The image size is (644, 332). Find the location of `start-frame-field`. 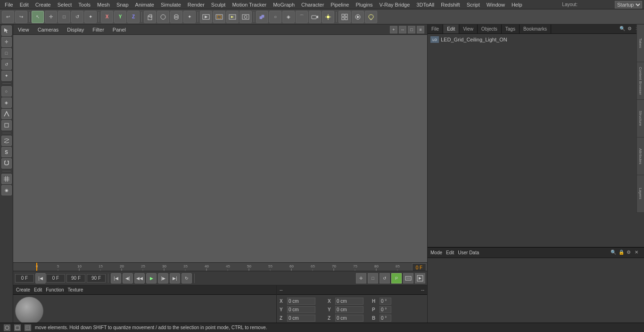

start-frame-field is located at coordinates (25, 278).